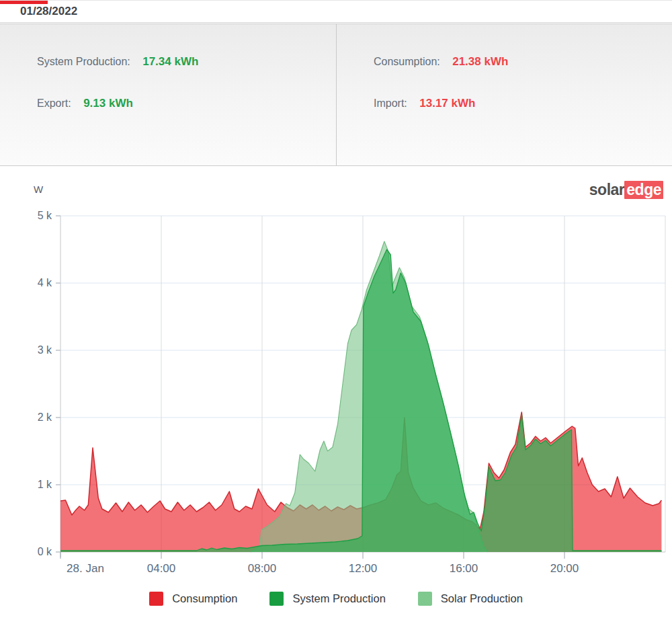  Describe the element at coordinates (45, 417) in the screenshot. I see `svg-text: 2 k` at that location.